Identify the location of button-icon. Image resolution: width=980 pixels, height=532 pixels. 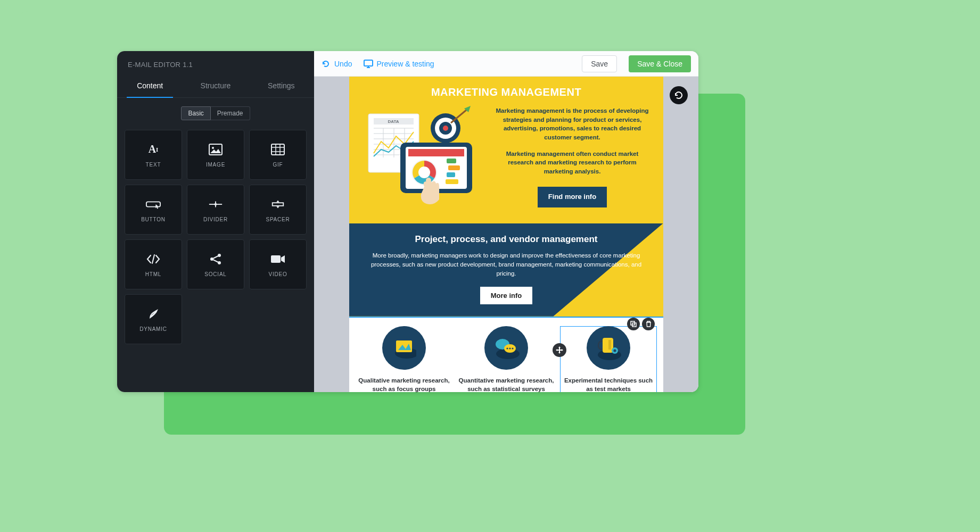
(153, 204).